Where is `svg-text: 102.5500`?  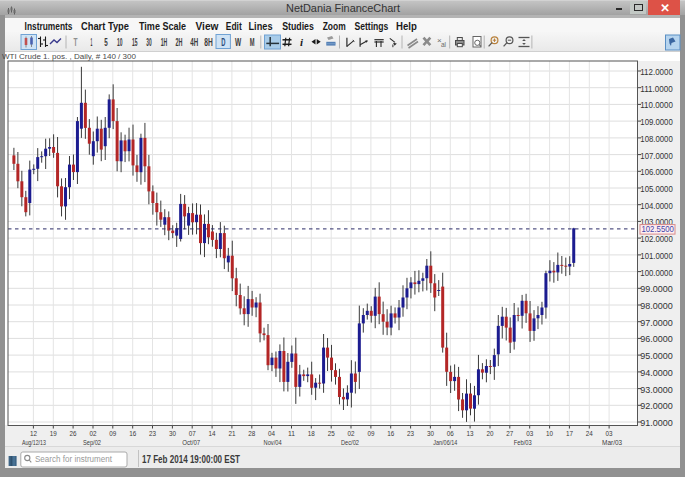
svg-text: 102.5500 is located at coordinates (658, 229).